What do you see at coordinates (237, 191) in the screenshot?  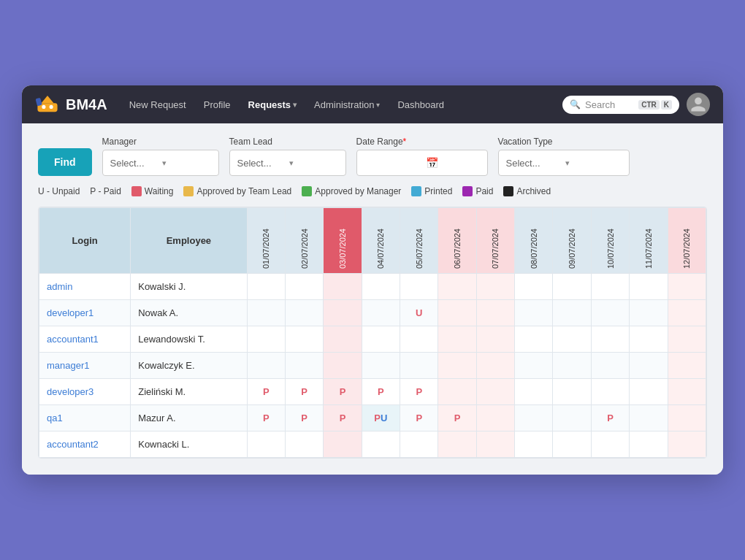 I see `legend-approved-teamlead: Approved by Team Lead` at bounding box center [237, 191].